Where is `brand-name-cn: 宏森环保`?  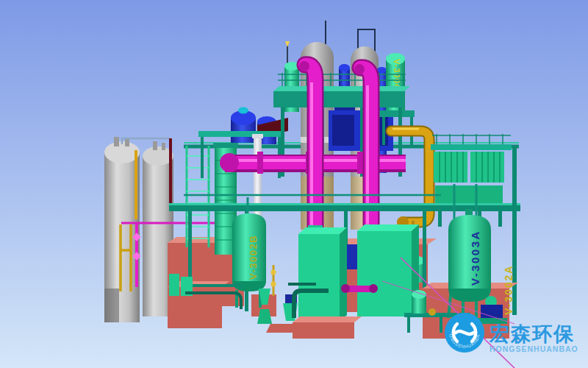
brand-name-cn: 宏森环保 is located at coordinates (532, 334).